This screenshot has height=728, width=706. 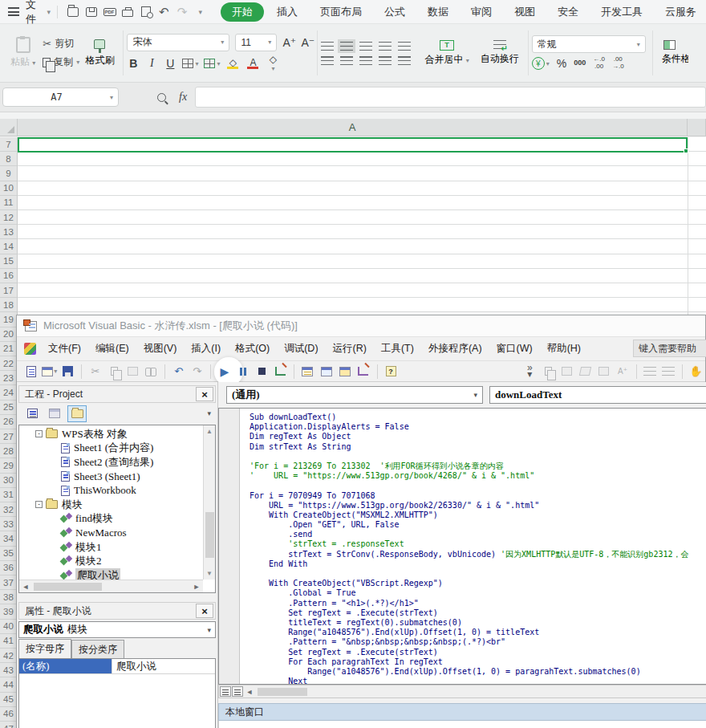 What do you see at coordinates (160, 348) in the screenshot?
I see `vba-menu-视图(V): 视图(V)` at bounding box center [160, 348].